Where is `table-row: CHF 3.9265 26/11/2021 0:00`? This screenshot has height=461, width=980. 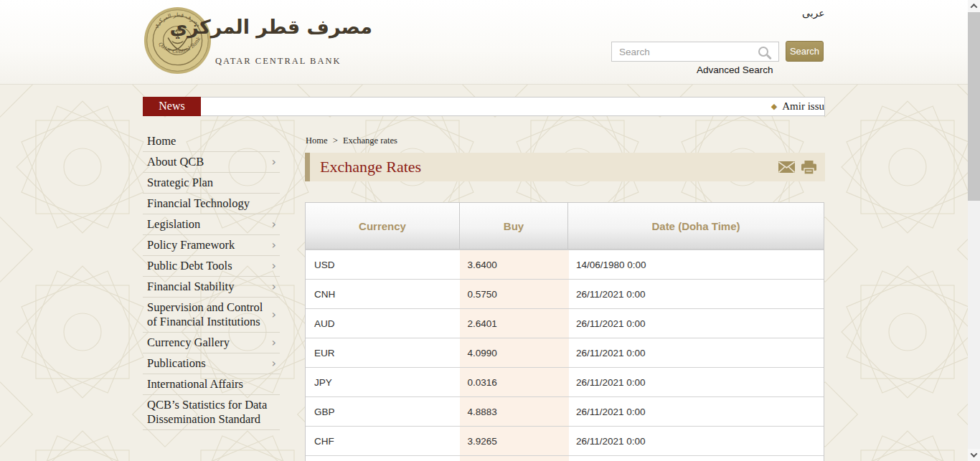 table-row: CHF 3.9265 26/11/2021 0:00 is located at coordinates (565, 440).